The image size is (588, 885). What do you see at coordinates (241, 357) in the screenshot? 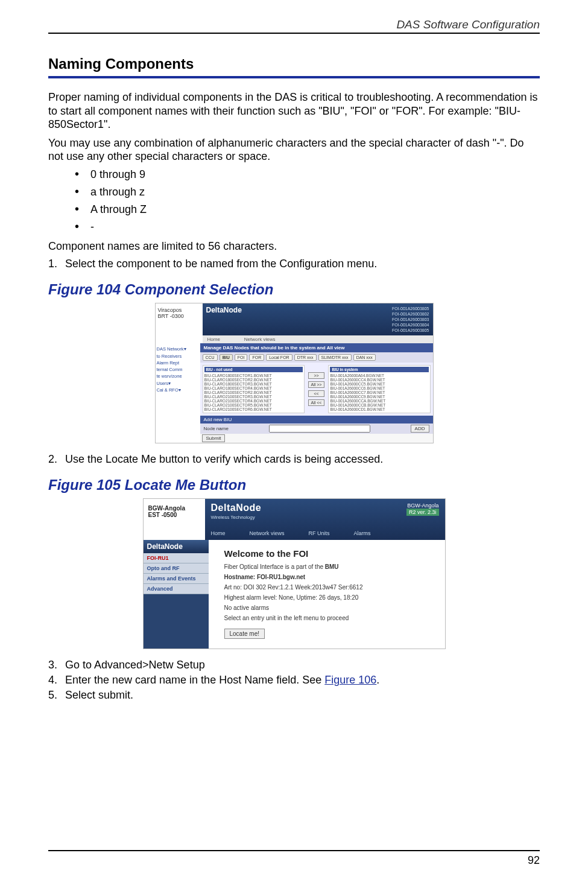
I see `chip-foi: FOI` at bounding box center [241, 357].